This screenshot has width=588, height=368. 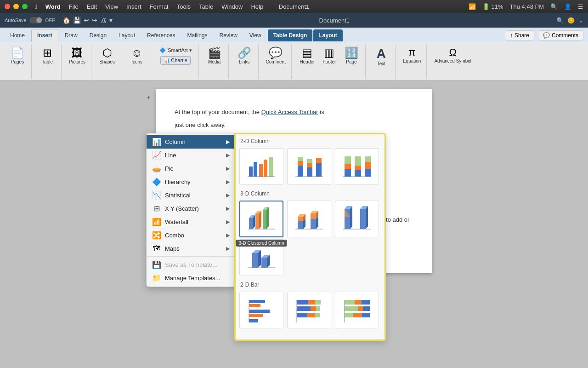 What do you see at coordinates (560, 20) in the screenshot?
I see `search-ribbon-icon: 🔍` at bounding box center [560, 20].